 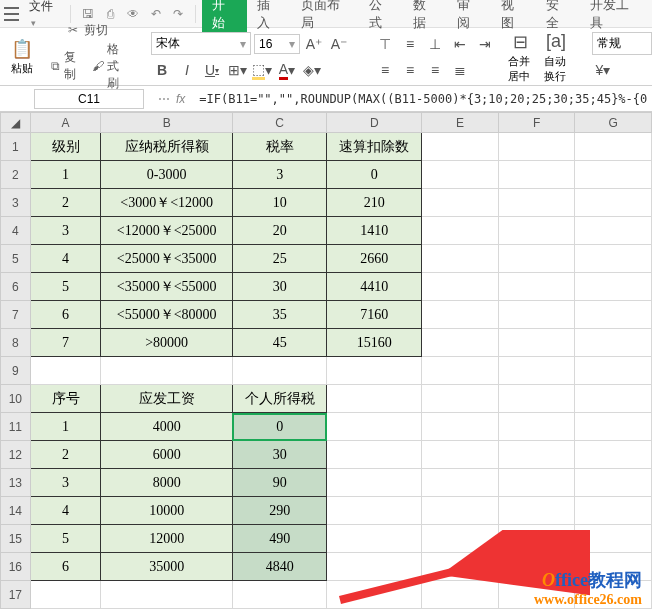 What do you see at coordinates (224, 18) in the screenshot?
I see `tab-start: 开始` at bounding box center [224, 18].